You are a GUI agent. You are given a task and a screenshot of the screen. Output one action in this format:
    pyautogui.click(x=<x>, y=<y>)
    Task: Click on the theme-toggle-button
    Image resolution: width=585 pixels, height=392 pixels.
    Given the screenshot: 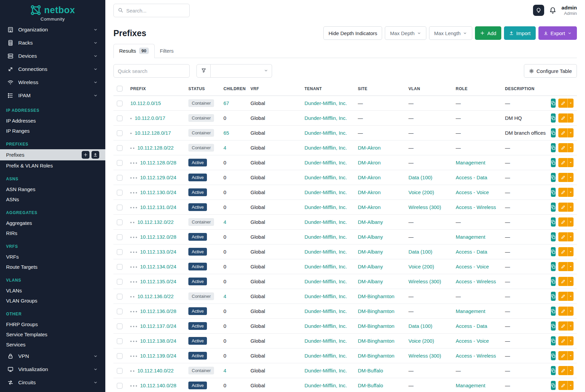 What is the action you would take?
    pyautogui.click(x=539, y=10)
    